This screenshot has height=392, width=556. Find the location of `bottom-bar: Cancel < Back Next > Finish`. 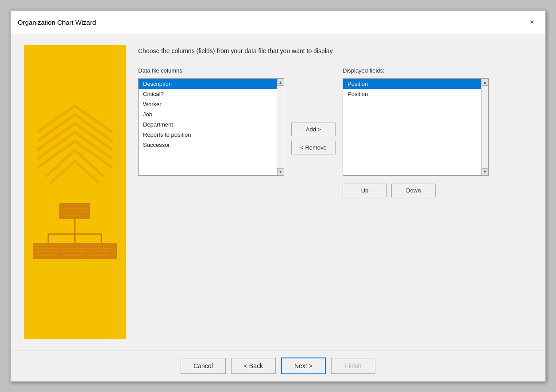

bottom-bar: Cancel < Back Next > Finish is located at coordinates (278, 365).